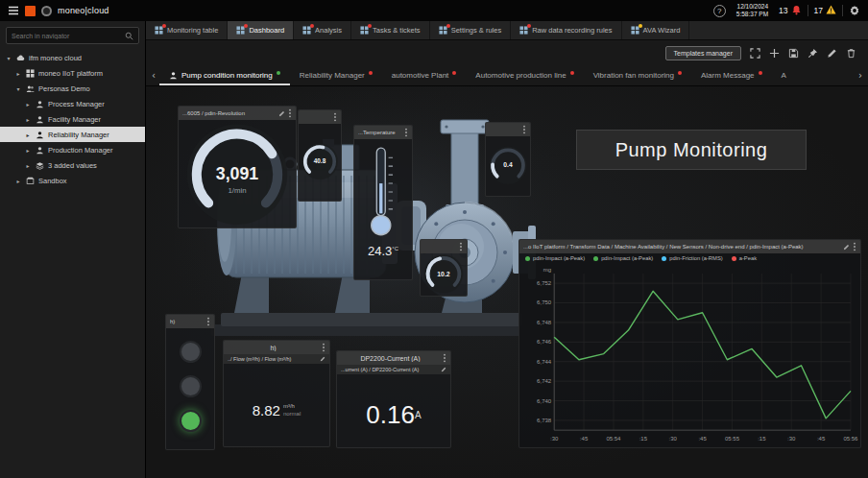  What do you see at coordinates (567, 31) in the screenshot?
I see `tab-raw-data-recording-rules: Raw data recording rules` at bounding box center [567, 31].